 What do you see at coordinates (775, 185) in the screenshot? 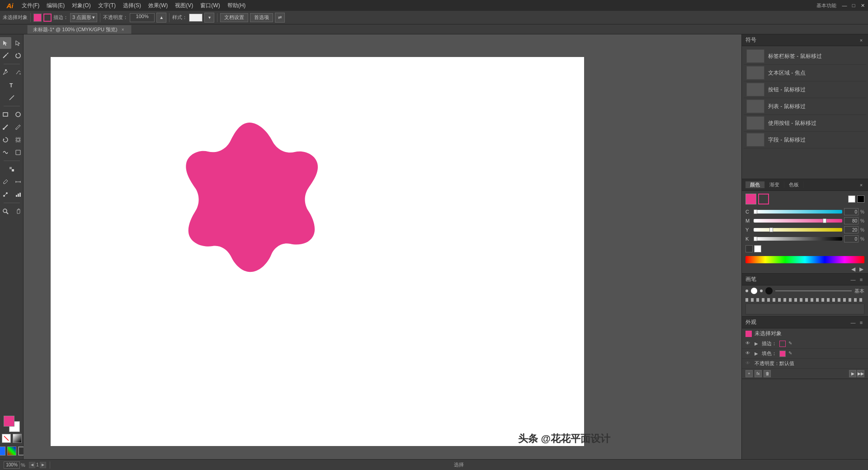
I see `color-tab-gradient: 渐变` at bounding box center [775, 185].